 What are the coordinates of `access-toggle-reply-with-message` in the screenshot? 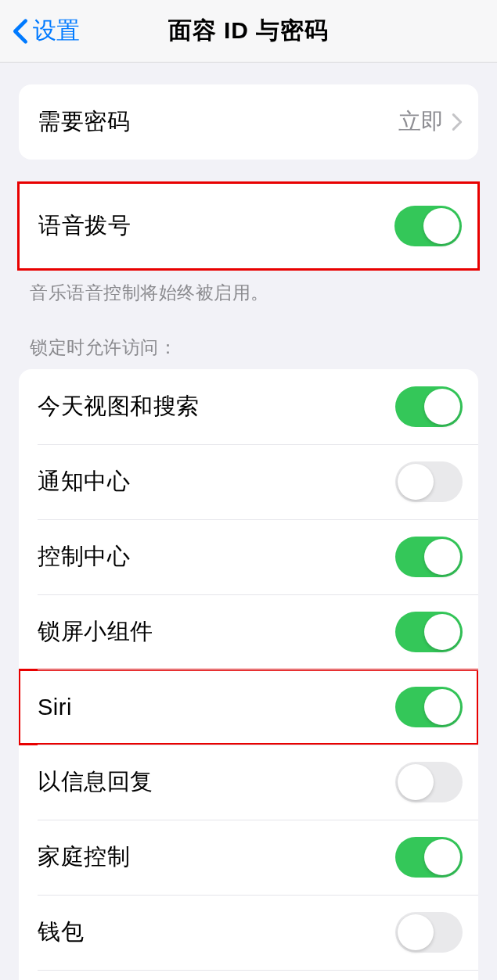 It's located at (429, 782).